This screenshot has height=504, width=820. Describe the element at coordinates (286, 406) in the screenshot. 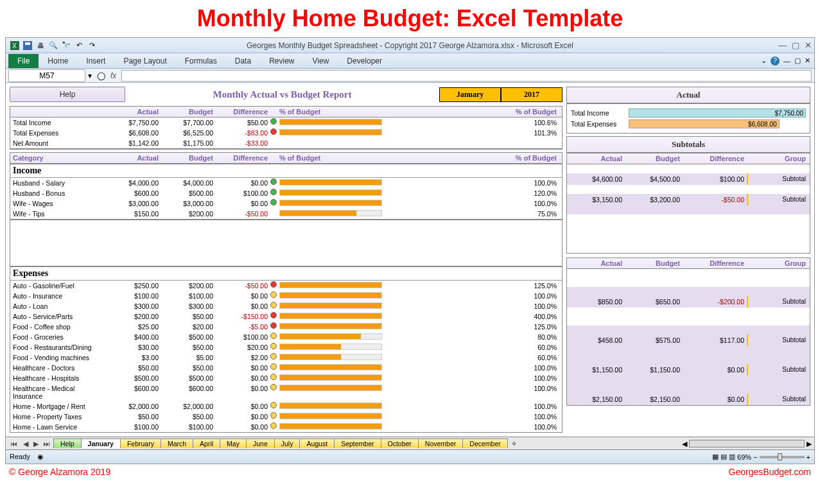

I see `table-row: Home - Mortgage / Rent$2,000.00$2,000.00…` at that location.